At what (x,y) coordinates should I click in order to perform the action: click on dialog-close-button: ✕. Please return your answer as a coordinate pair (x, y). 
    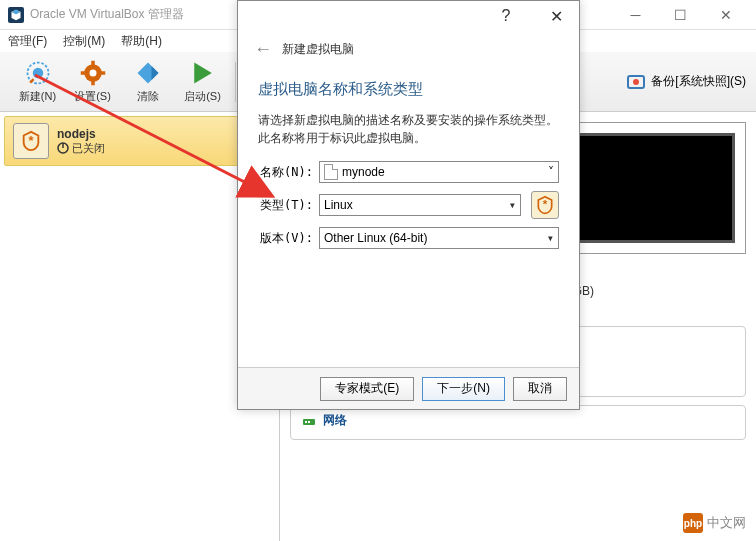
    Looking at the image, I should click on (556, 16).